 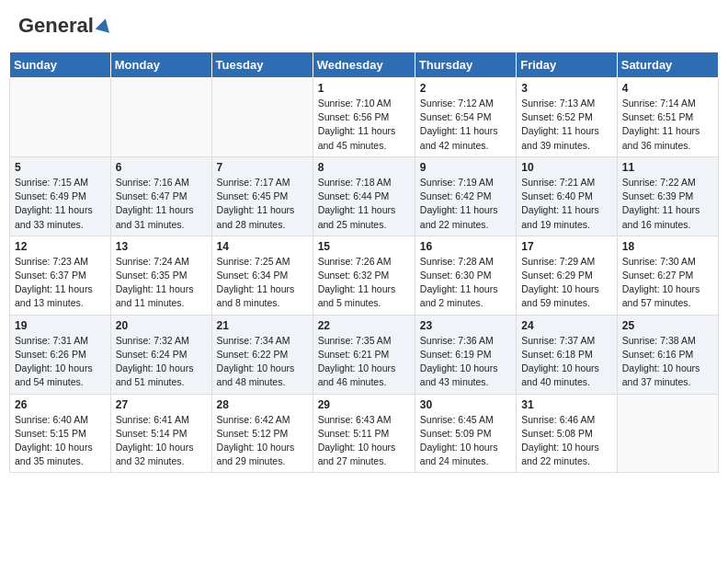 I want to click on day-number: 15, so click(x=364, y=247).